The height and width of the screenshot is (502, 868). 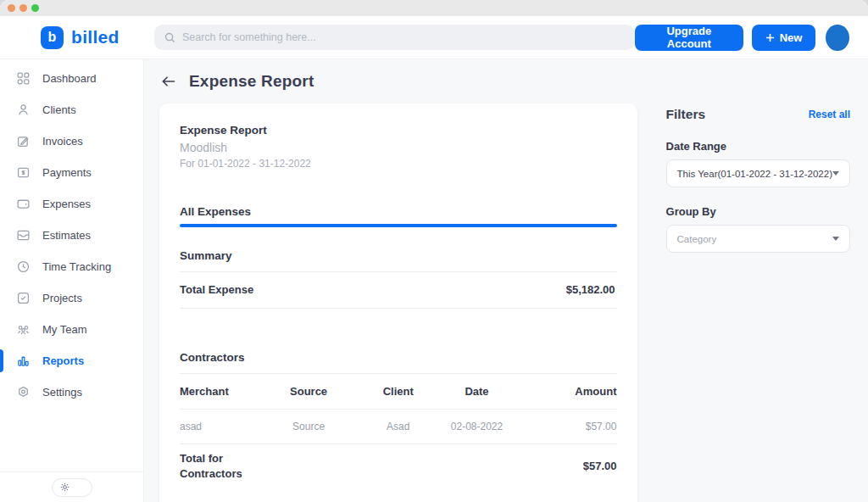 I want to click on back-arrow-icon, so click(x=168, y=81).